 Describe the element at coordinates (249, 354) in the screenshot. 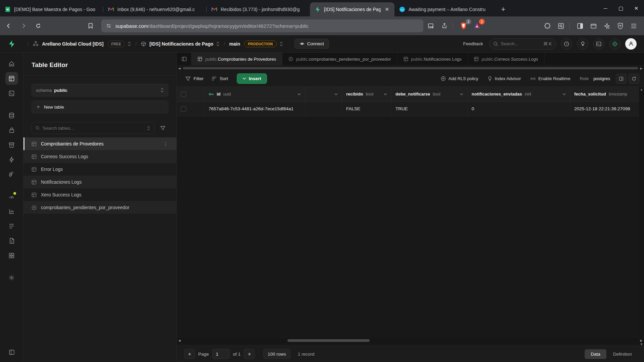

I see `next-page-button` at that location.